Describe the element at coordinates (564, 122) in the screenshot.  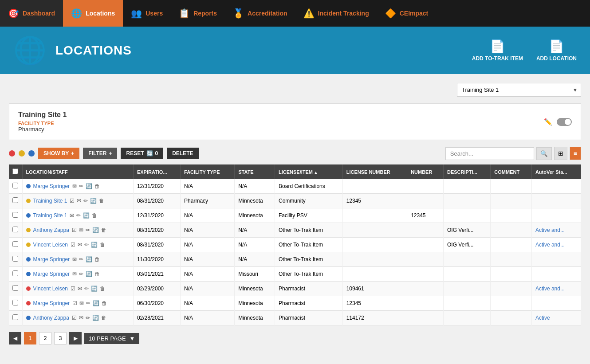
I see `facility-toggle` at that location.